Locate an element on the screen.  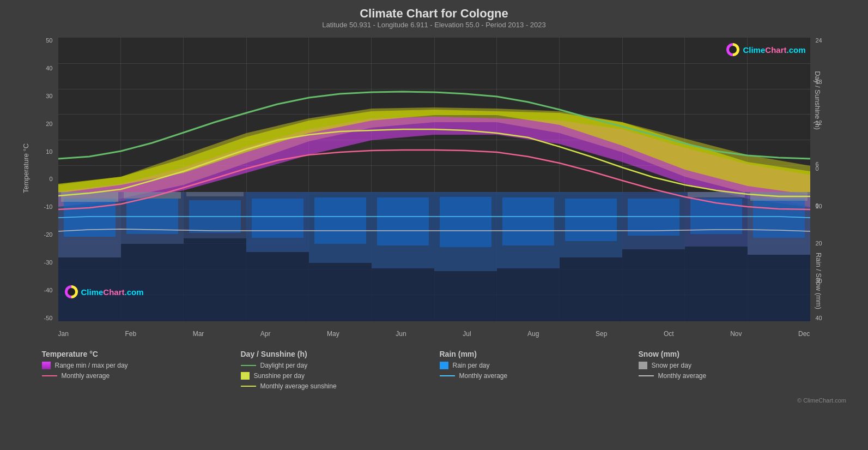
month-may: May is located at coordinates (333, 334).